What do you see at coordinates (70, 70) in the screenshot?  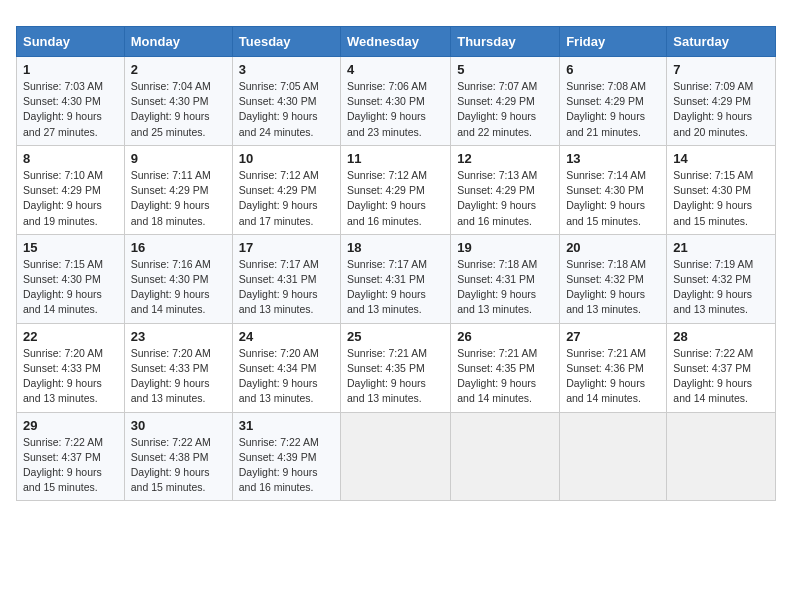 I see `day-number: 1` at bounding box center [70, 70].